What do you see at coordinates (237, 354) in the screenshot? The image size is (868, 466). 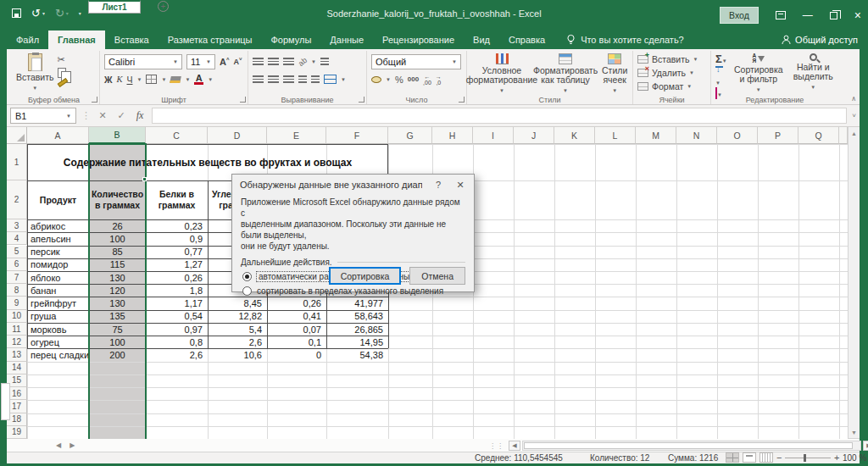 I see `cell-r13c4: 10,6` at bounding box center [237, 354].